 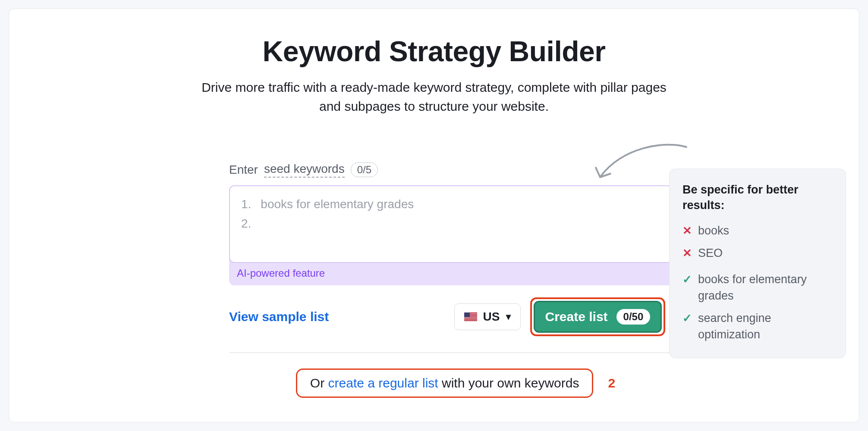 I want to click on us-flag-icon, so click(x=471, y=317).